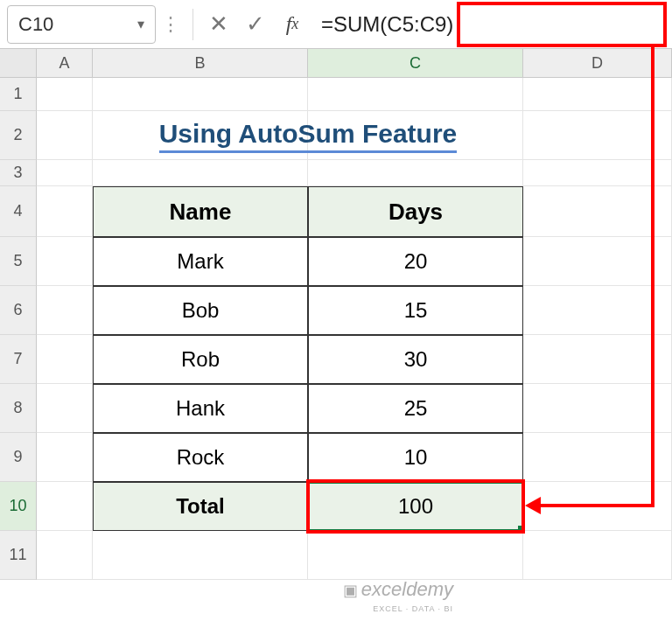 The width and height of the screenshot is (672, 628). Describe the element at coordinates (398, 597) in the screenshot. I see `watermark: ▣ exceldemy EXCEL · DATA · BI` at that location.